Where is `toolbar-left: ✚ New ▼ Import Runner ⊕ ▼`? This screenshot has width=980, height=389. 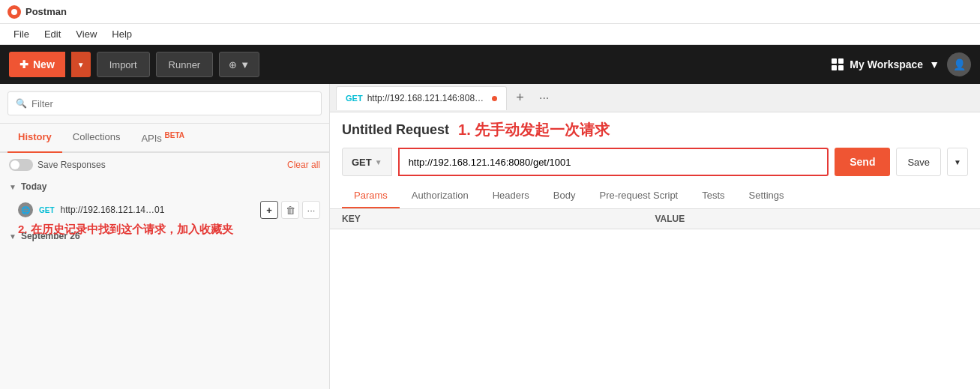
toolbar-left: ✚ New ▼ Import Runner ⊕ ▼ is located at coordinates (134, 64).